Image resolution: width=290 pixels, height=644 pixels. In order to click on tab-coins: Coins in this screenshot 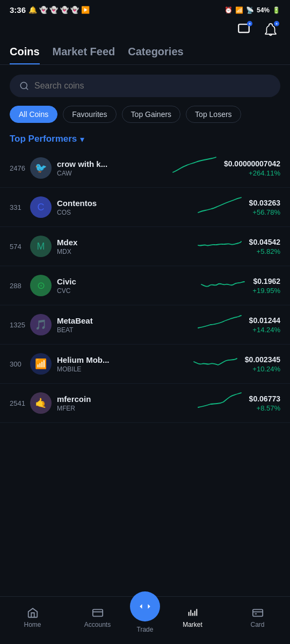, I will do `click(25, 55)`.